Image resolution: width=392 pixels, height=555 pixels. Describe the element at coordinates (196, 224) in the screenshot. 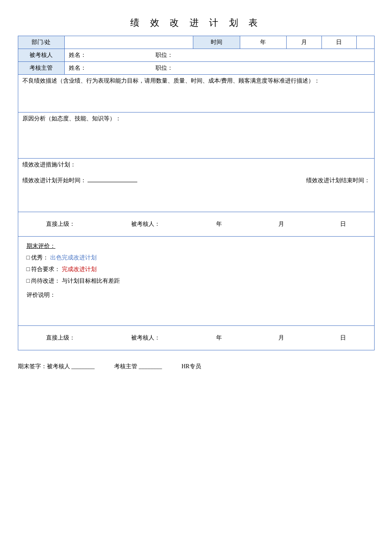

I see `first-sign-line: 直接上级： 被考核人： 年 月 日` at that location.